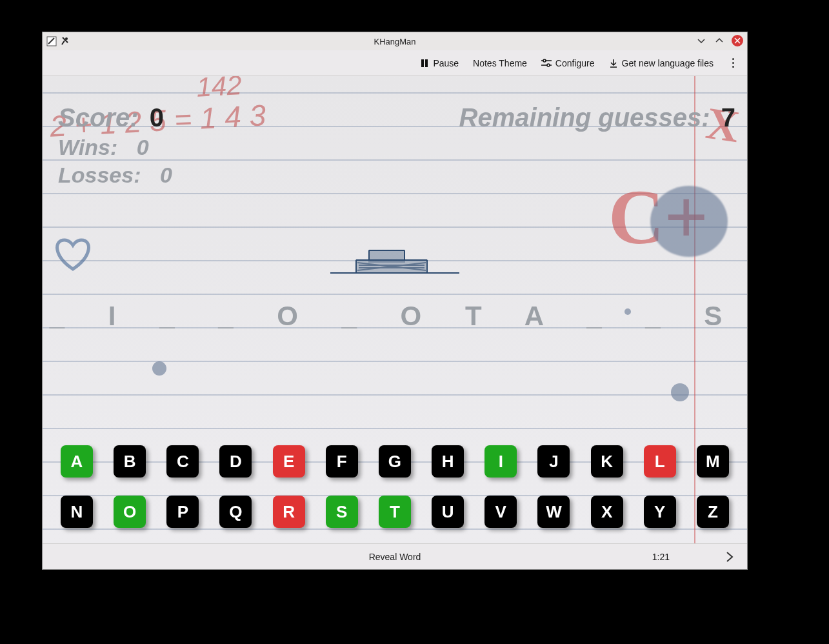 The width and height of the screenshot is (829, 644). I want to click on key-u: U, so click(448, 512).